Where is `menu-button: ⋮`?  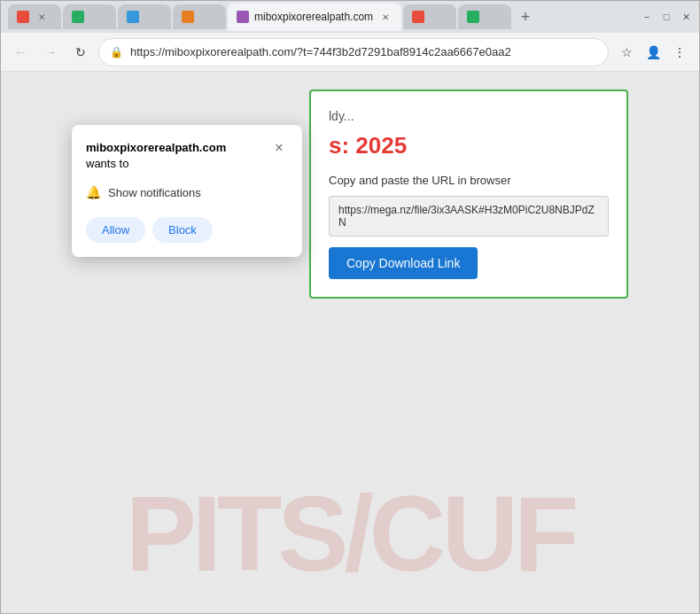 menu-button: ⋮ is located at coordinates (680, 52).